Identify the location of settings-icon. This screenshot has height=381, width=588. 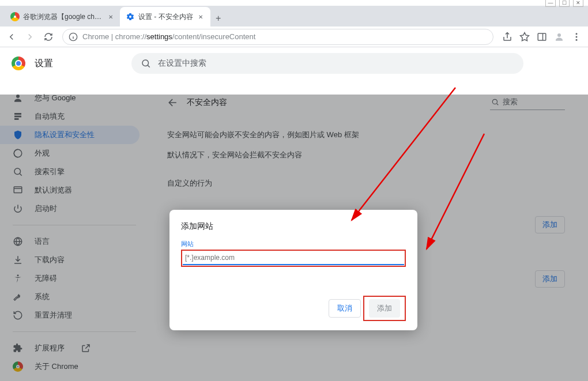
(130, 17).